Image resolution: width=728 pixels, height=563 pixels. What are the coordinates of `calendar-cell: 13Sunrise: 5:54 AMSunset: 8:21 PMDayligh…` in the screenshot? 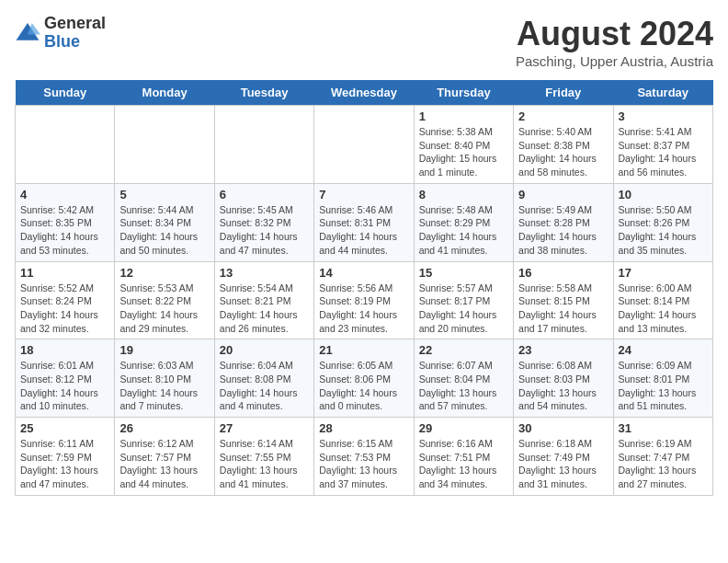 It's located at (264, 300).